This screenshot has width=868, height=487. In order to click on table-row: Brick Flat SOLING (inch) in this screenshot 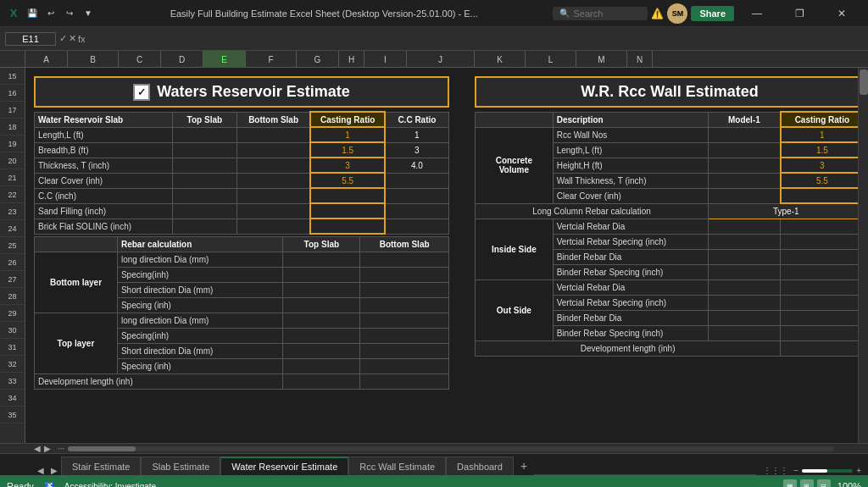, I will do `click(242, 226)`.